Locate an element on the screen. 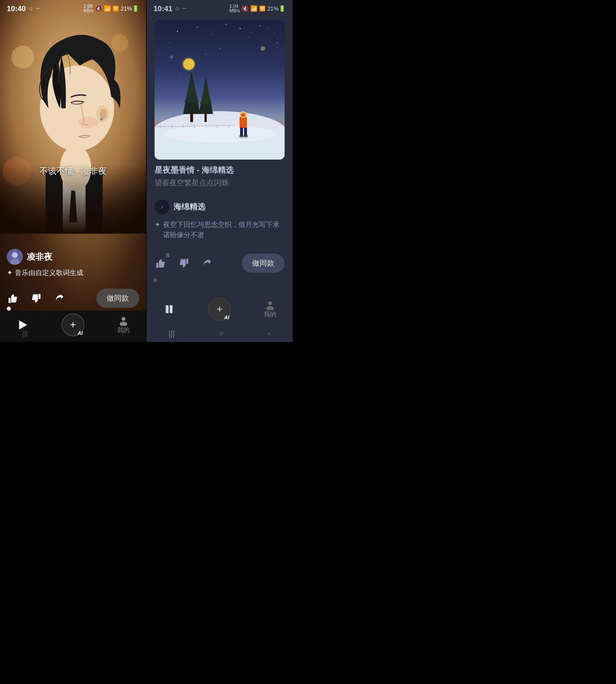 The image size is (616, 684). nav-menu-icon-right: ||| is located at coordinates (172, 334).